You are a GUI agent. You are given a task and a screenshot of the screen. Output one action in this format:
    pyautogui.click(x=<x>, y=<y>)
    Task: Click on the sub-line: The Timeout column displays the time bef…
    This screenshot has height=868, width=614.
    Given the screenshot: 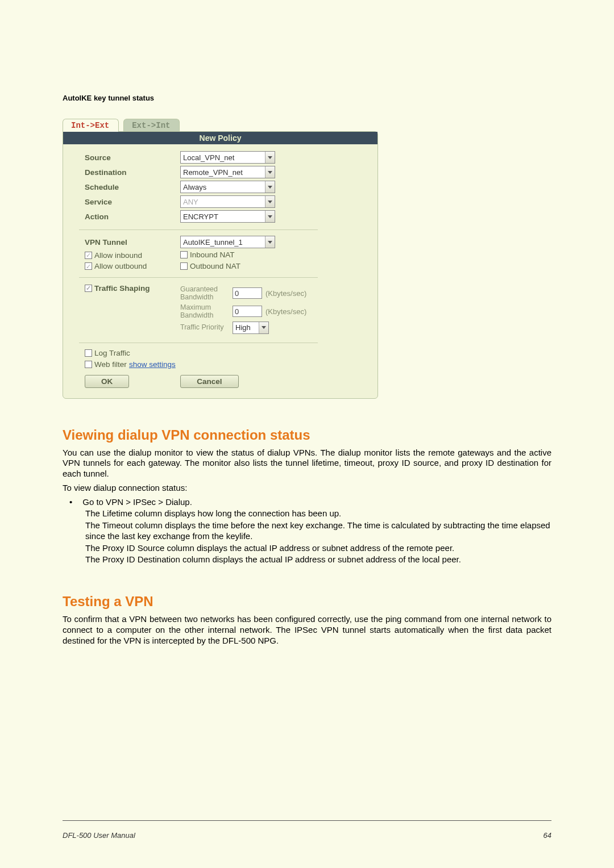 What is the action you would take?
    pyautogui.click(x=318, y=531)
    